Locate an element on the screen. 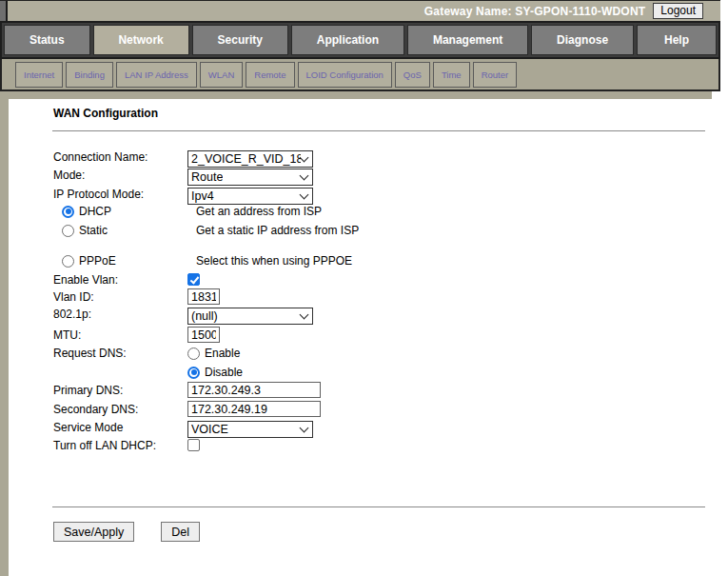 This screenshot has height=576, width=728. page-left-strip is located at coordinates (4, 333).